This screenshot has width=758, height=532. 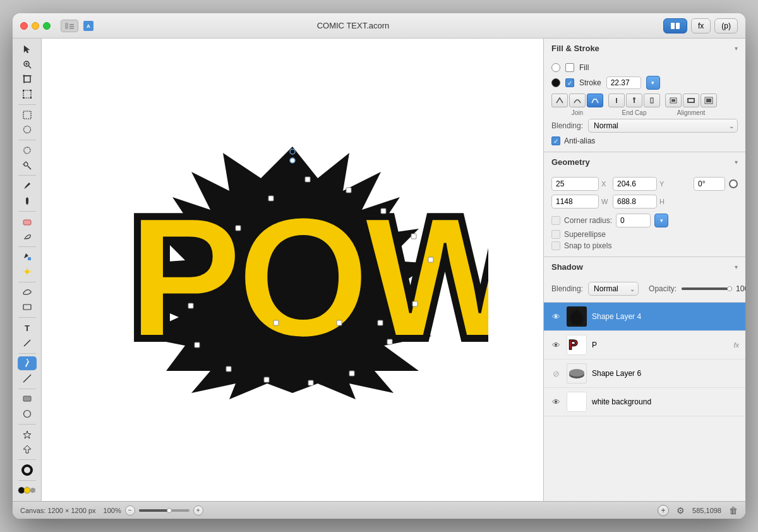 What do you see at coordinates (644, 317) in the screenshot?
I see `layer-item: 👁 Shape Layer 4` at bounding box center [644, 317].